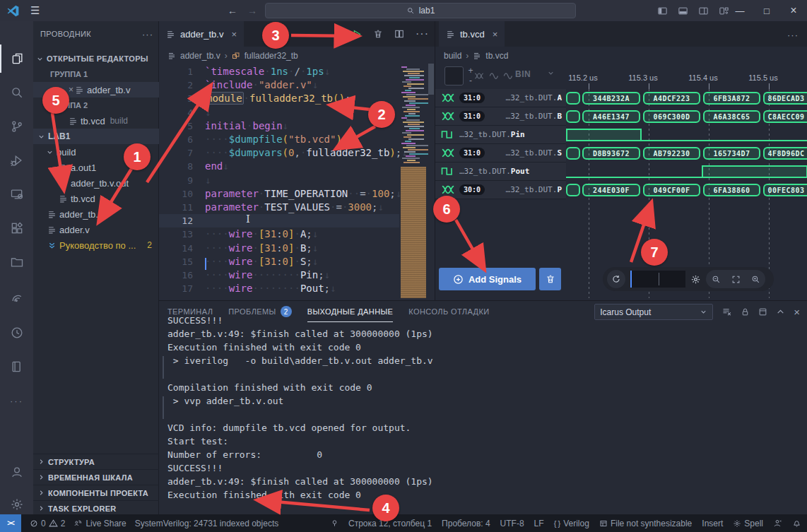 The height and width of the screenshot is (532, 807). Describe the element at coordinates (96, 245) in the screenshot. I see `tree-item--...: Руководство по ...2` at that location.